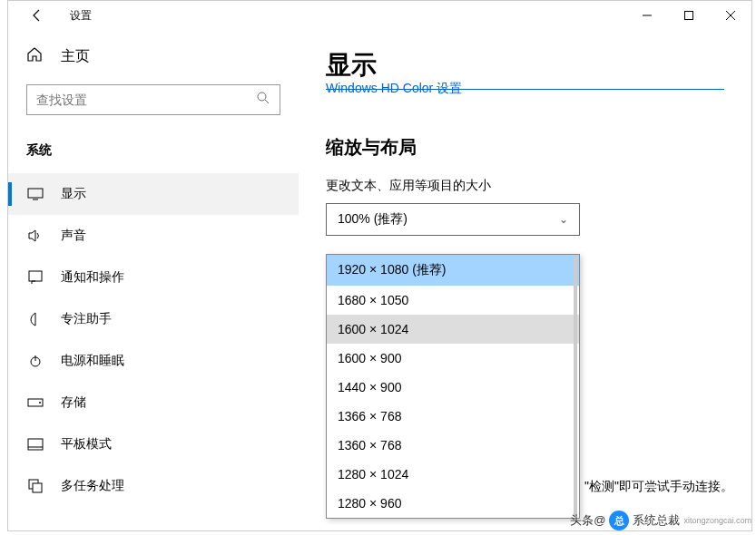 This screenshot has height=535, width=756. What do you see at coordinates (146, 100) in the screenshot?
I see `search-field` at bounding box center [146, 100].